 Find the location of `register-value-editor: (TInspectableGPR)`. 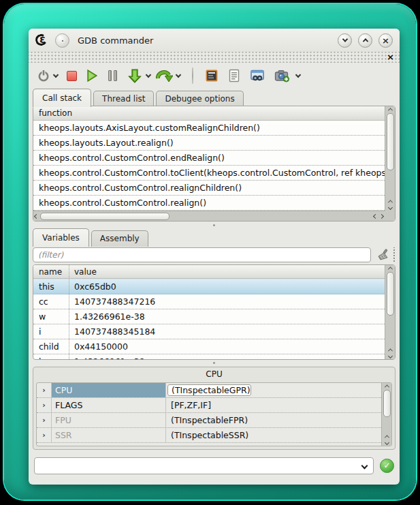

register-value-editor: (TInspectableGPR) is located at coordinates (210, 390).